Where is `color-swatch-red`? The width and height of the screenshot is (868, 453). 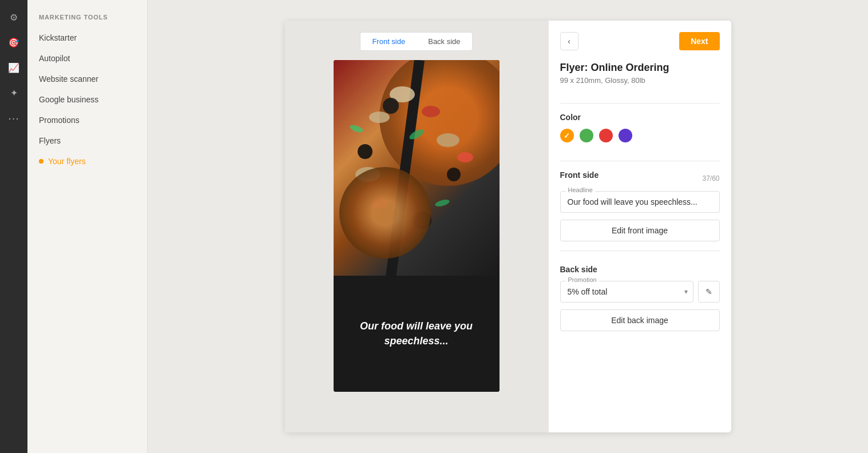 color-swatch-red is located at coordinates (606, 136).